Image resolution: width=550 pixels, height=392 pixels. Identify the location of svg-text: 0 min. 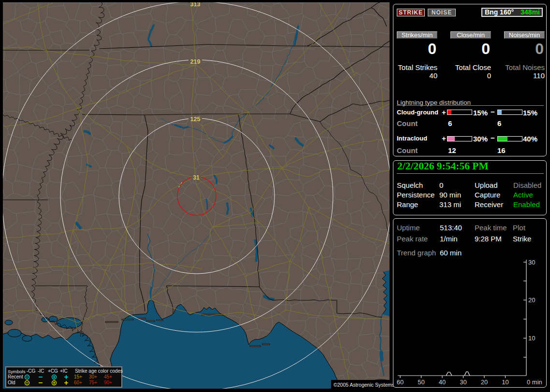
(535, 382).